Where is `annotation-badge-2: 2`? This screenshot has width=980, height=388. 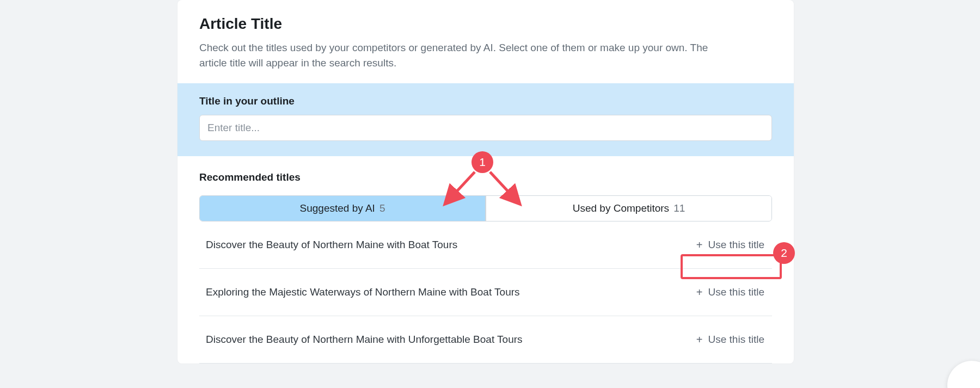
annotation-badge-2: 2 is located at coordinates (784, 253).